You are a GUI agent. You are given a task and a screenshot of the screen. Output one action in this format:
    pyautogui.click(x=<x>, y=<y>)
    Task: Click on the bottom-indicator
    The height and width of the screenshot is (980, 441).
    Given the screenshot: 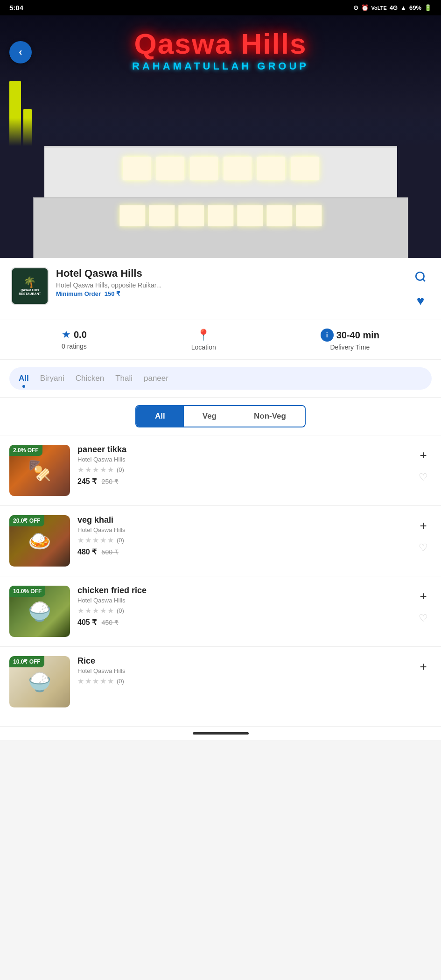 What is the action you would take?
    pyautogui.click(x=220, y=734)
    